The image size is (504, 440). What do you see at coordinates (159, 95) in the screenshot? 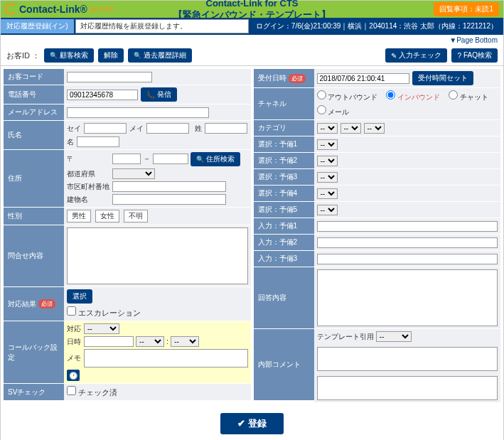
I see `call-button: 📞 発信` at bounding box center [159, 95].